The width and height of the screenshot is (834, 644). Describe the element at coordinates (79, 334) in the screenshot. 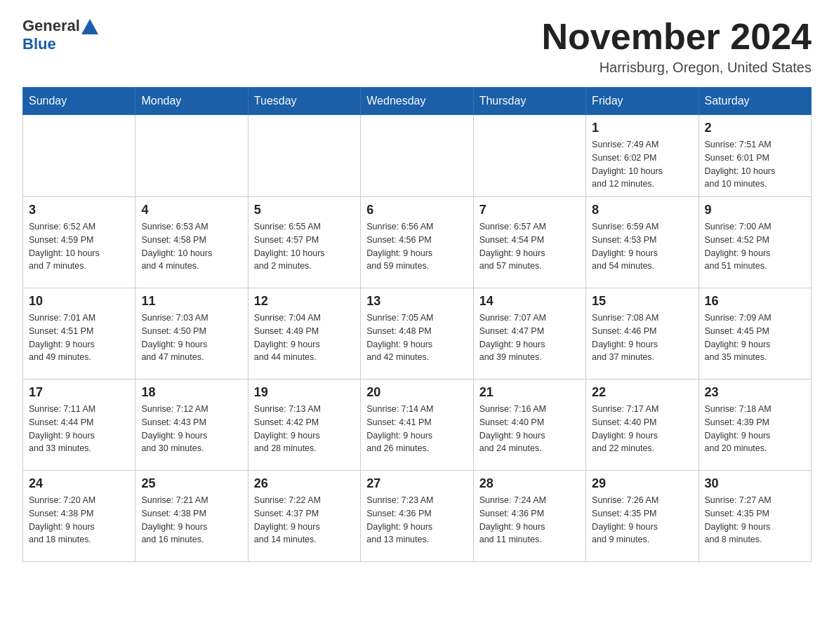

I see `calendar-cell: 10Sunrise: 7:01 AMSunset: 4:51 PMDayligh…` at that location.